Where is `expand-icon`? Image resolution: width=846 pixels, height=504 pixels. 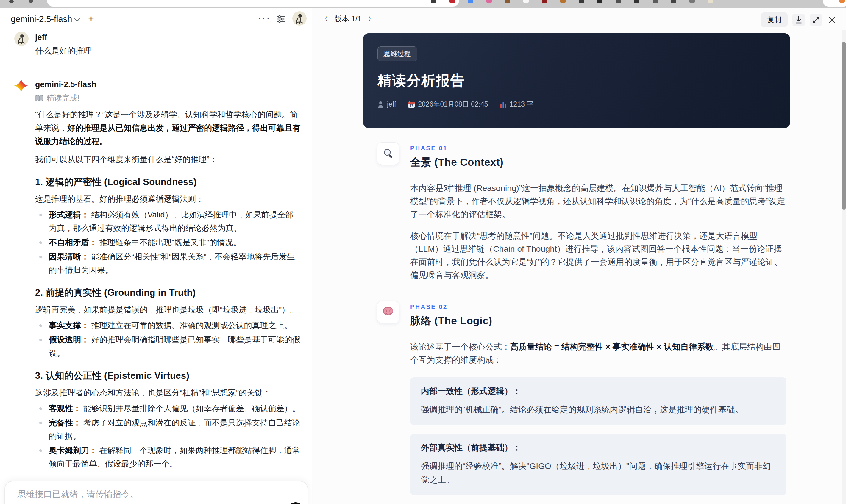
expand-icon is located at coordinates (816, 20).